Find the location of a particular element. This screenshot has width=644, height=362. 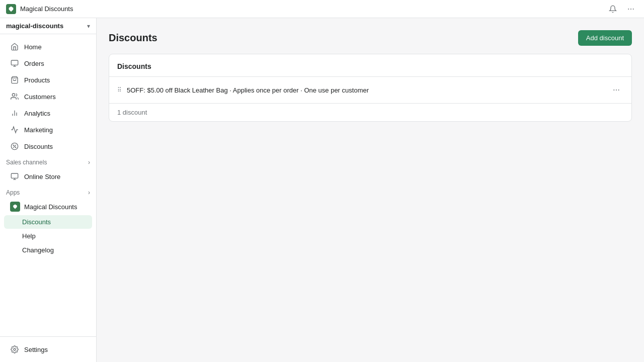

sidebar-subitem-label-changelog: Changelog is located at coordinates (38, 250).